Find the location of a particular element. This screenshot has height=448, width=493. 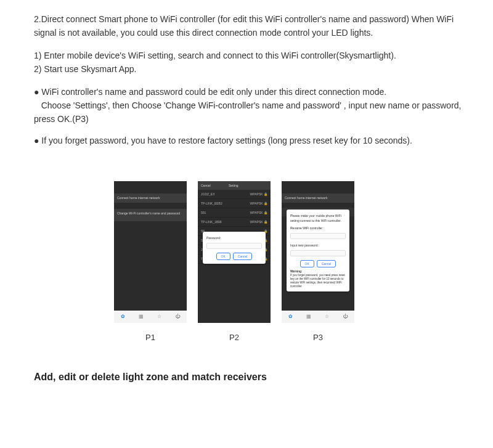

p2-cancel: Cancel is located at coordinates (206, 185).